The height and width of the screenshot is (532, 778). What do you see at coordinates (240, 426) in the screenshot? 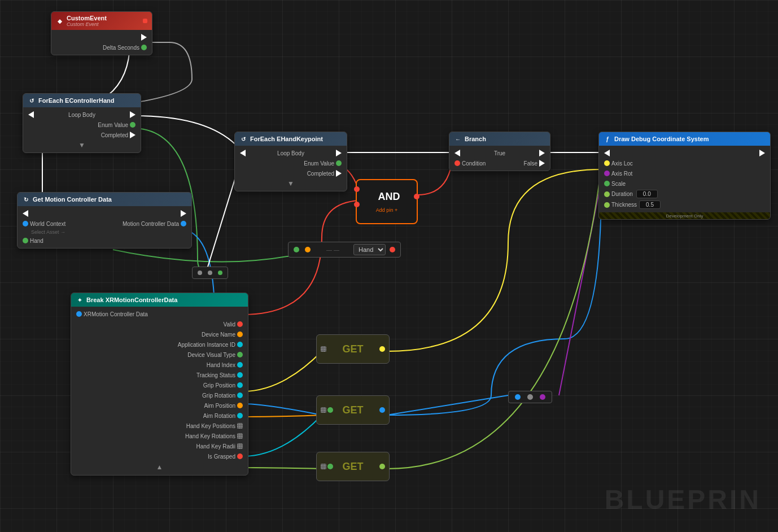
I see `hand-key-positions-pin` at bounding box center [240, 426].